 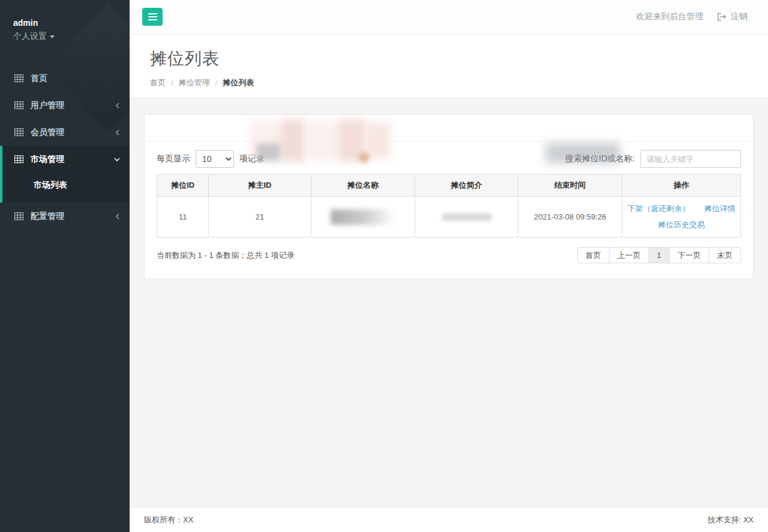 What do you see at coordinates (659, 256) in the screenshot?
I see `pagination-page-1: 1` at bounding box center [659, 256].